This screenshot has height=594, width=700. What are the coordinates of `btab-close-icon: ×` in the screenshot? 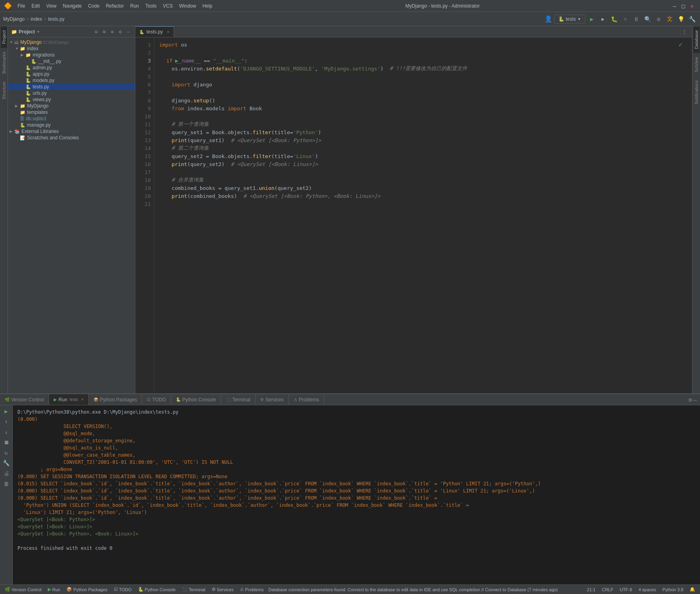 It's located at (82, 400).